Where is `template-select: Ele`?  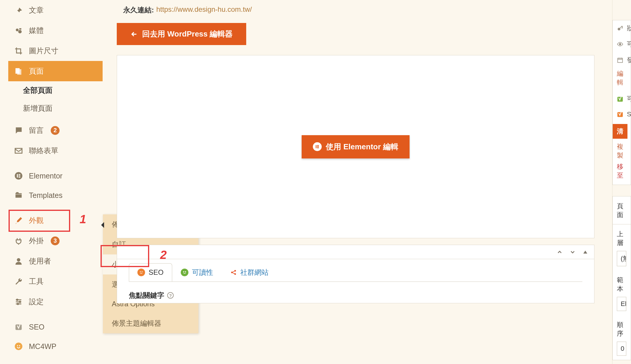
template-select: Ele is located at coordinates (622, 304).